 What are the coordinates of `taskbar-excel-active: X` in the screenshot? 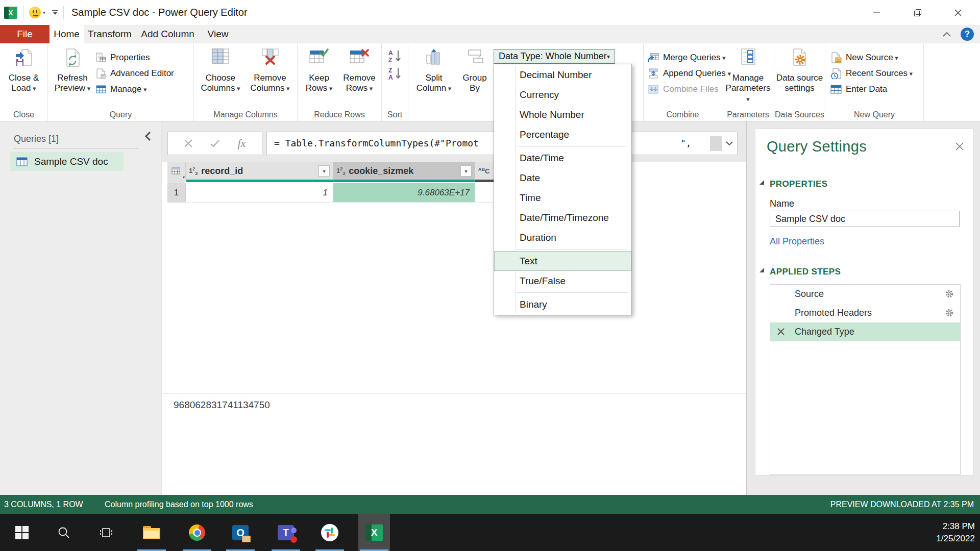 It's located at (374, 533).